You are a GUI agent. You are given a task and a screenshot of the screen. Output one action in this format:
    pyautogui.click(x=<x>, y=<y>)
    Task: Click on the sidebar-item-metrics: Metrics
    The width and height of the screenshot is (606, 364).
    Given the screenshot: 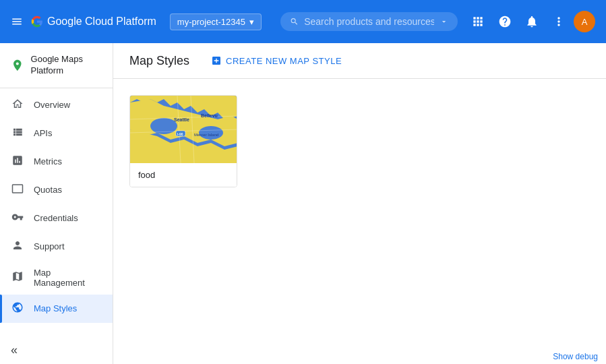 What is the action you would take?
    pyautogui.click(x=57, y=162)
    